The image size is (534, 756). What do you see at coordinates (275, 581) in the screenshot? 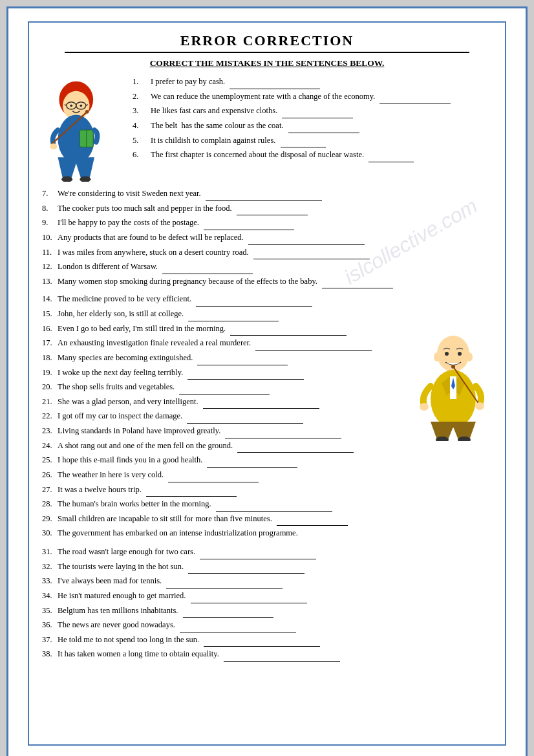
I see `item-text: I've always been mad for tennis.` at bounding box center [275, 581].